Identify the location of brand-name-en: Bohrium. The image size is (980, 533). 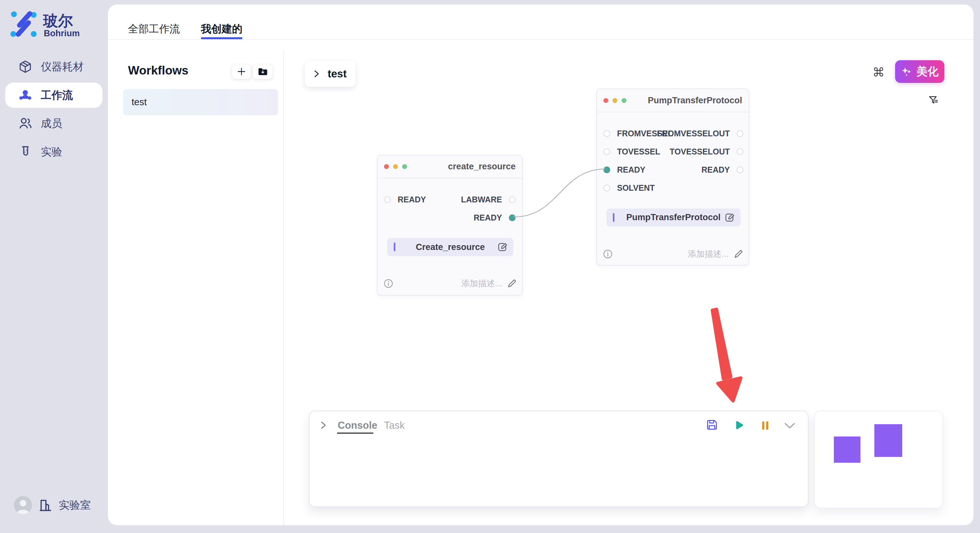
(62, 33).